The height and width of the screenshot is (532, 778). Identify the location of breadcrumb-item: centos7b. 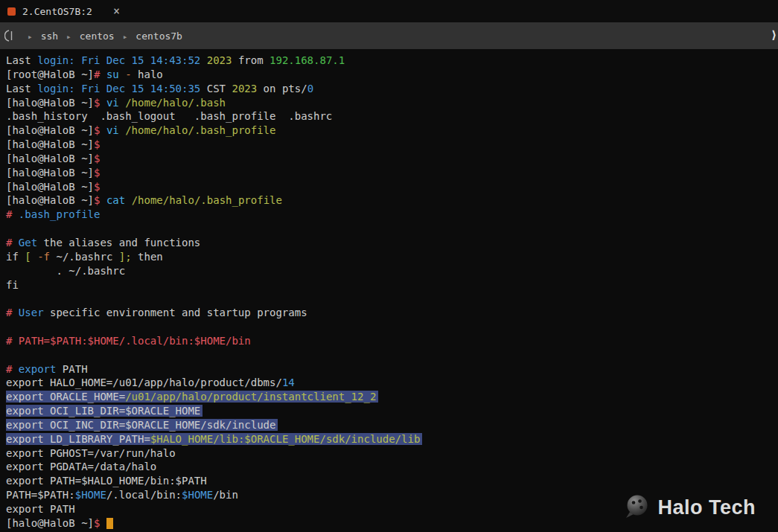
(159, 36).